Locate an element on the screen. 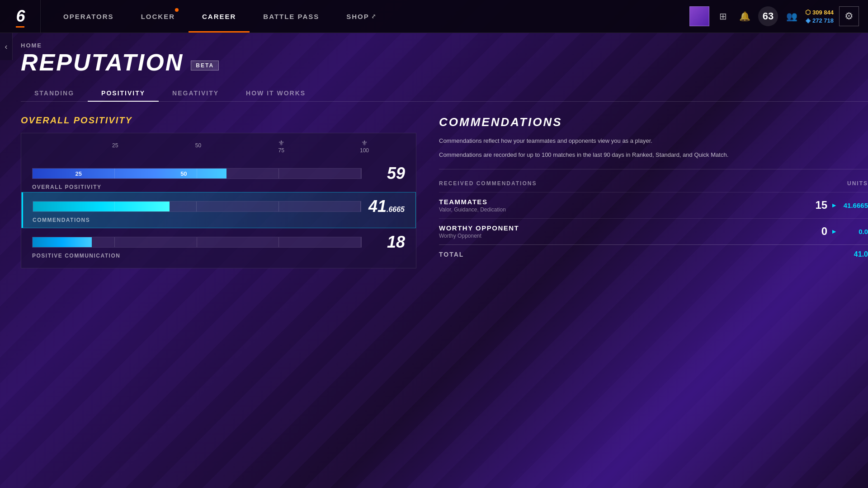  commendations-desc-1: Commendations reflect how your teammates… is located at coordinates (654, 141).